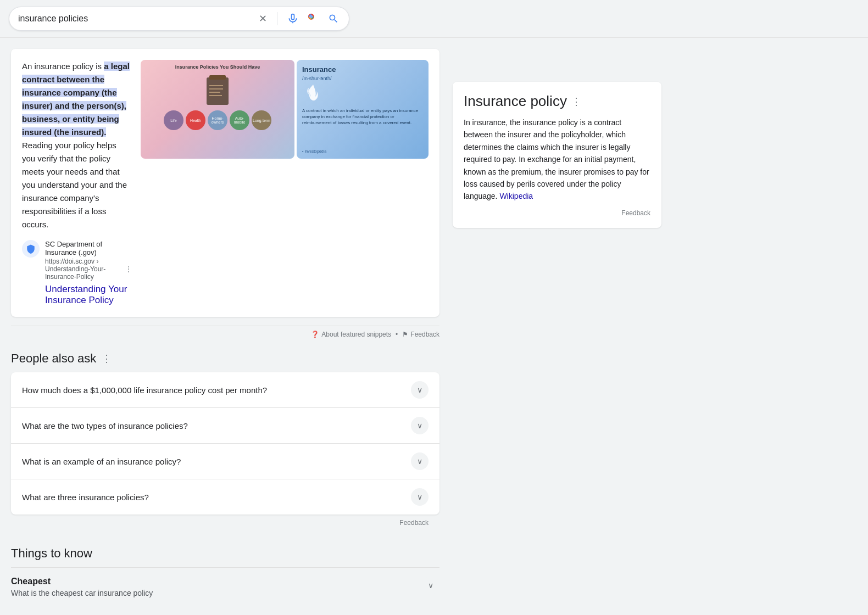  I want to click on snippet-text-area: An insurance policy is a legal contract …, so click(77, 183).